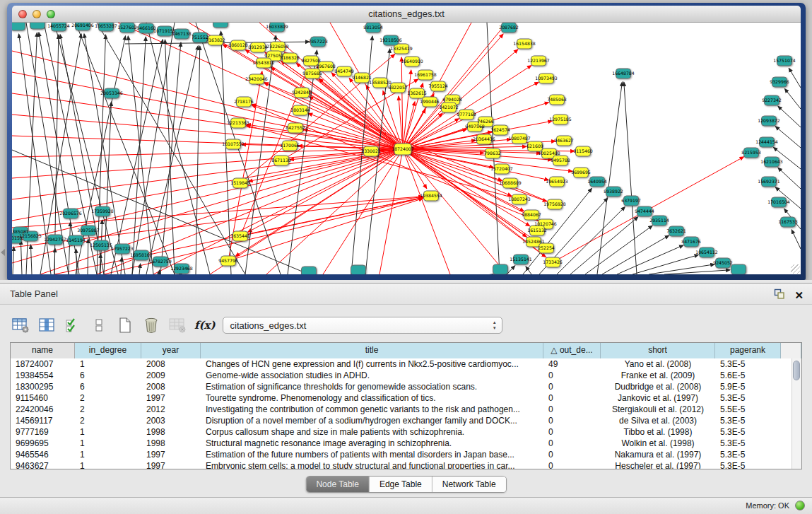 Image resolution: width=812 pixels, height=514 pixels. What do you see at coordinates (406, 387) in the screenshot?
I see `table-row: 1830029562008Estimation of significance …` at bounding box center [406, 387].